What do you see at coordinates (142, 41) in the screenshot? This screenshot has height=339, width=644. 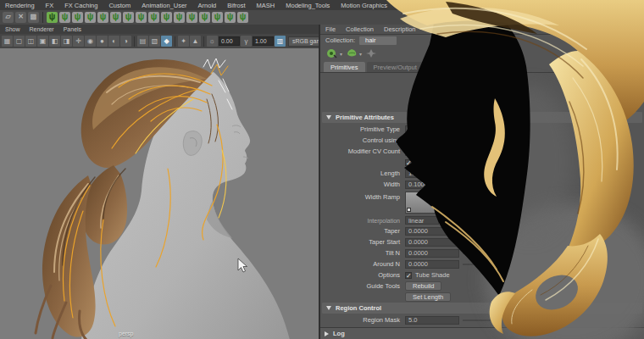 I see `textured-icon: ▤` at bounding box center [142, 41].